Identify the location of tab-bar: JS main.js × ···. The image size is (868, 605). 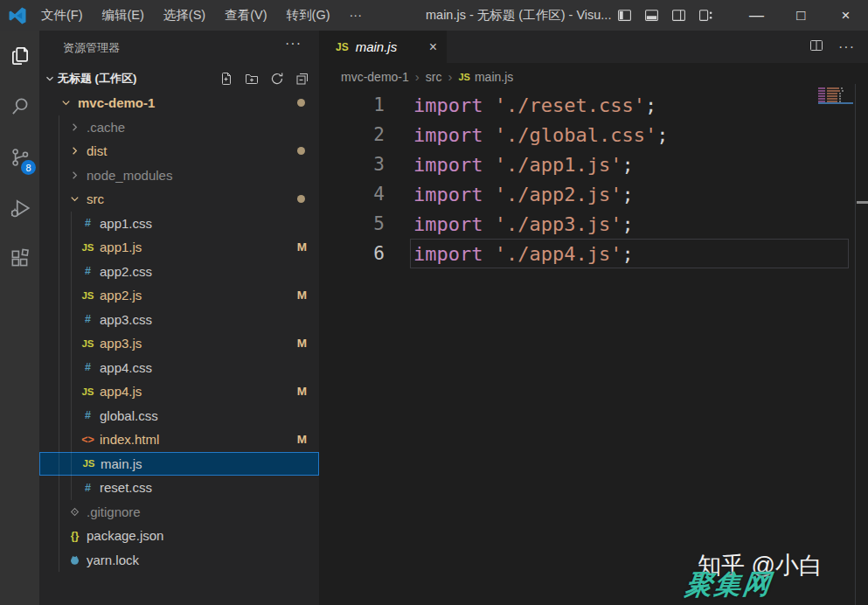
(594, 47).